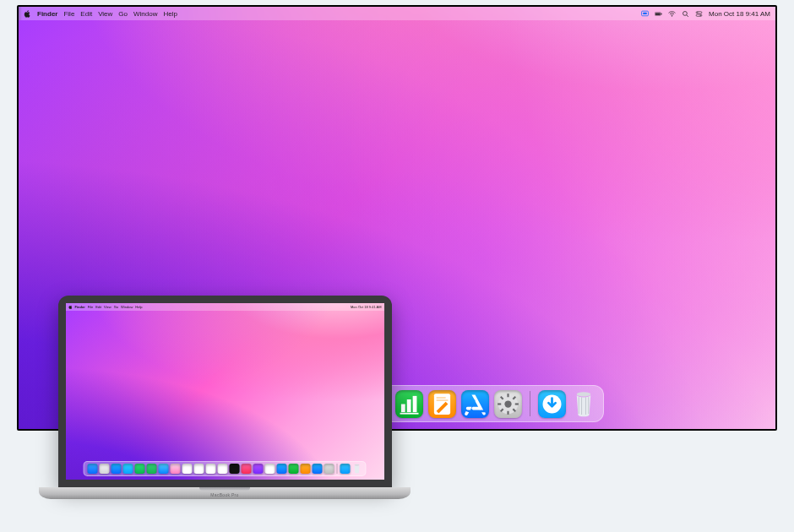  Describe the element at coordinates (294, 469) in the screenshot. I see `dock-app-numbers` at that location.